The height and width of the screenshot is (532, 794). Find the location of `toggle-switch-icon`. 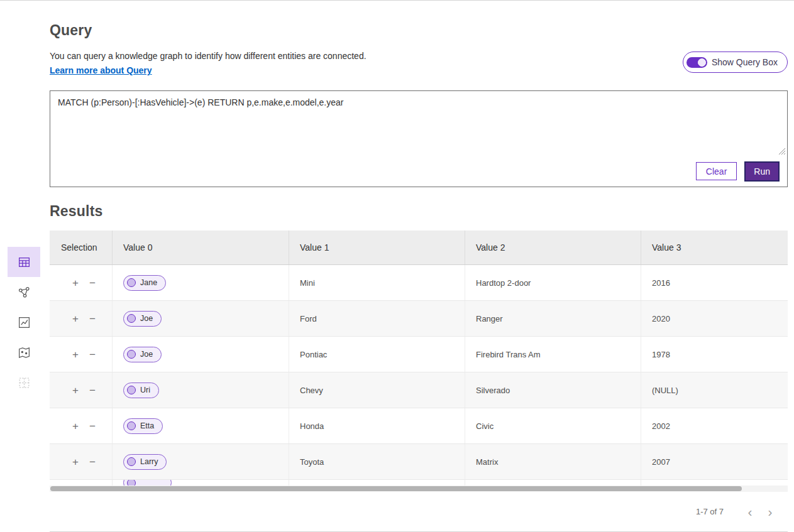

toggle-switch-icon is located at coordinates (697, 63).